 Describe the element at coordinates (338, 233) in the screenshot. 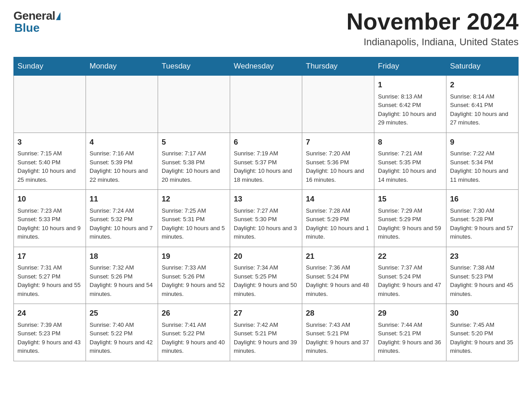

I see `day-info-line: Daylight: 10 hours and 1 minute.` at that location.